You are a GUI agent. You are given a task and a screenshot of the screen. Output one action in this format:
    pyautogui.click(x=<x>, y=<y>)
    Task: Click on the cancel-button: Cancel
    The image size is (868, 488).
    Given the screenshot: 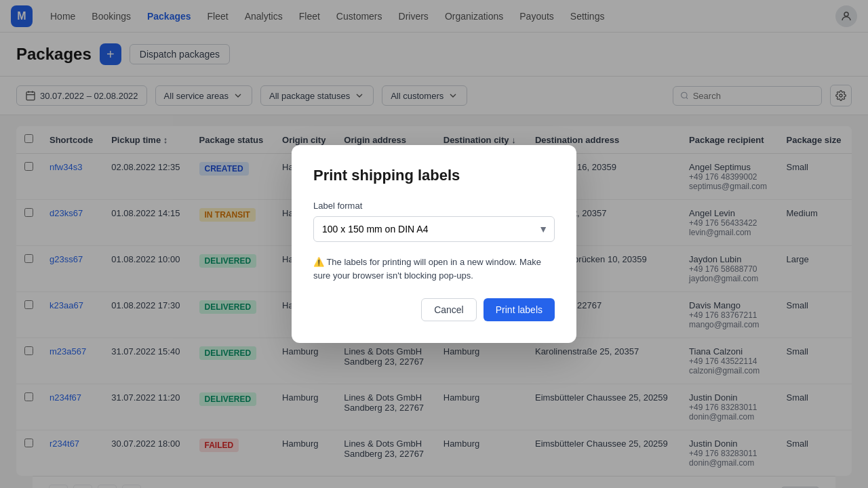 What is the action you would take?
    pyautogui.click(x=449, y=310)
    